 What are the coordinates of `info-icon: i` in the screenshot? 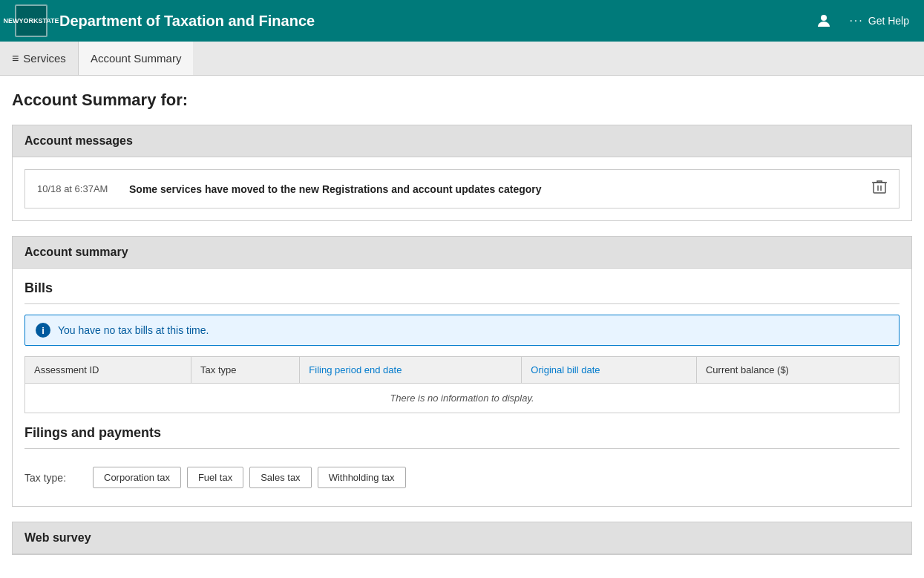 It's located at (43, 330).